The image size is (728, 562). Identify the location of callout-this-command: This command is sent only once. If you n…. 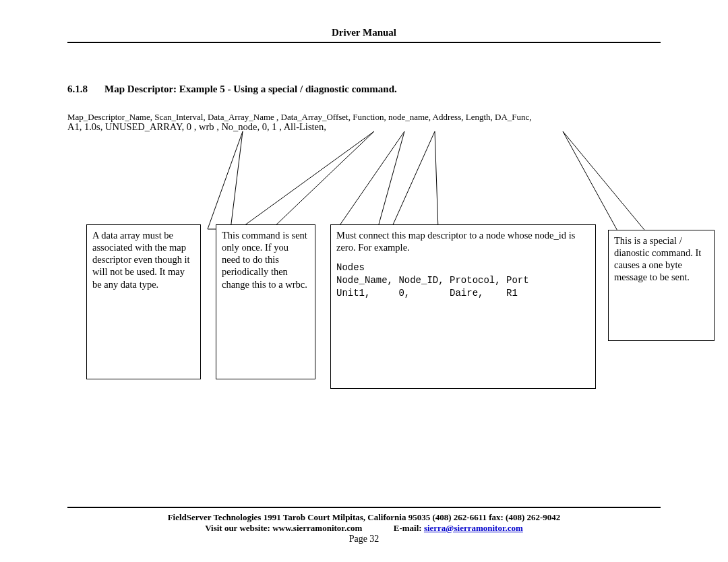
(266, 302).